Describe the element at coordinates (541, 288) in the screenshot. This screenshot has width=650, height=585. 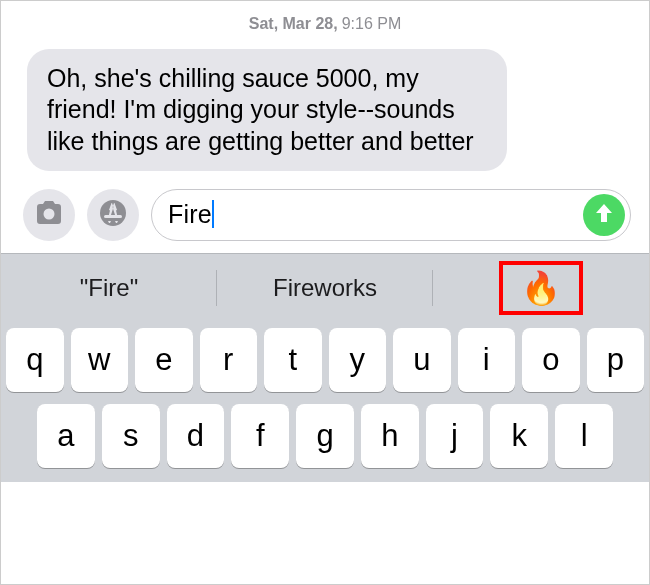
I see `fire-emoji-icon: 🔥` at that location.